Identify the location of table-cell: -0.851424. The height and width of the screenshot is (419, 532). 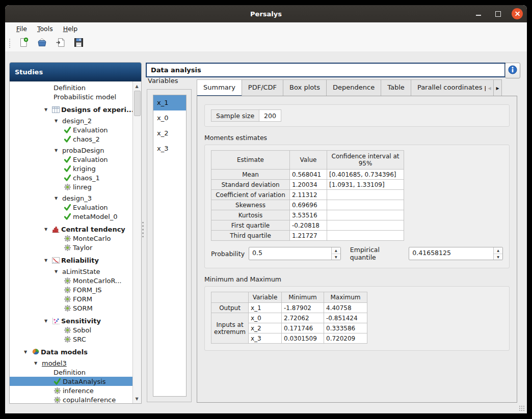
(345, 318).